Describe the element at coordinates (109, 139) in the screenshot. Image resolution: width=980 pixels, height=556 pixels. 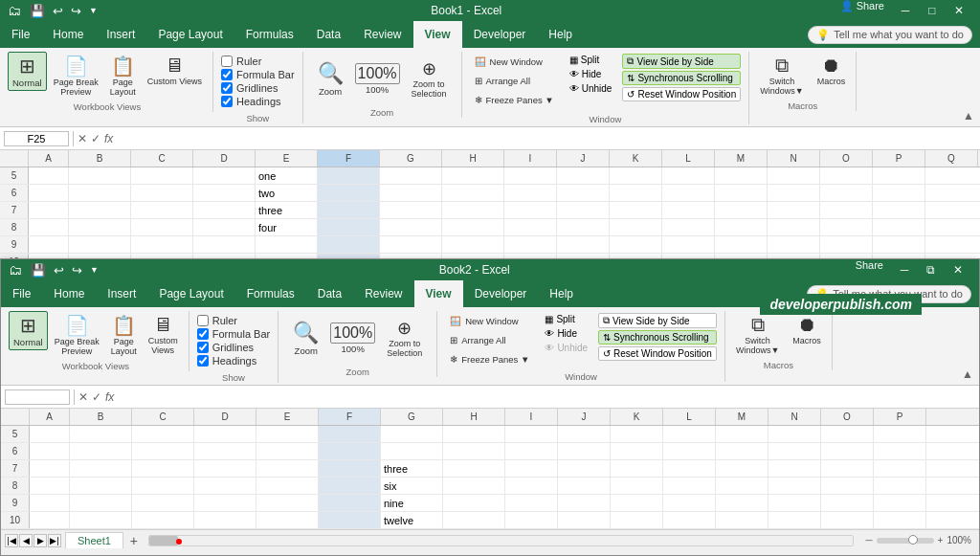
I see `fx-icon-1: fx` at that location.